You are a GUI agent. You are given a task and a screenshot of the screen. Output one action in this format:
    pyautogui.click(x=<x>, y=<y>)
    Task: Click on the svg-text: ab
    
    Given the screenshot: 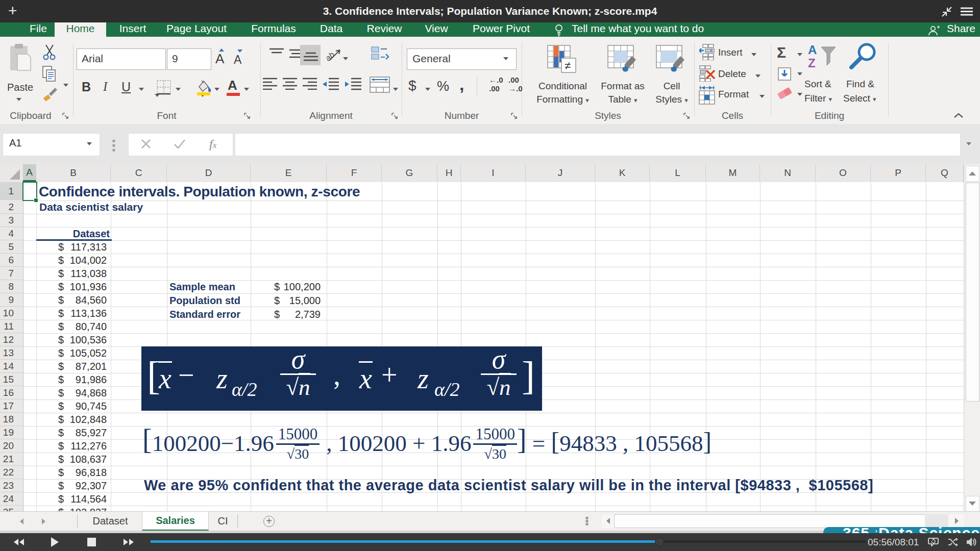 What is the action you would take?
    pyautogui.click(x=331, y=56)
    